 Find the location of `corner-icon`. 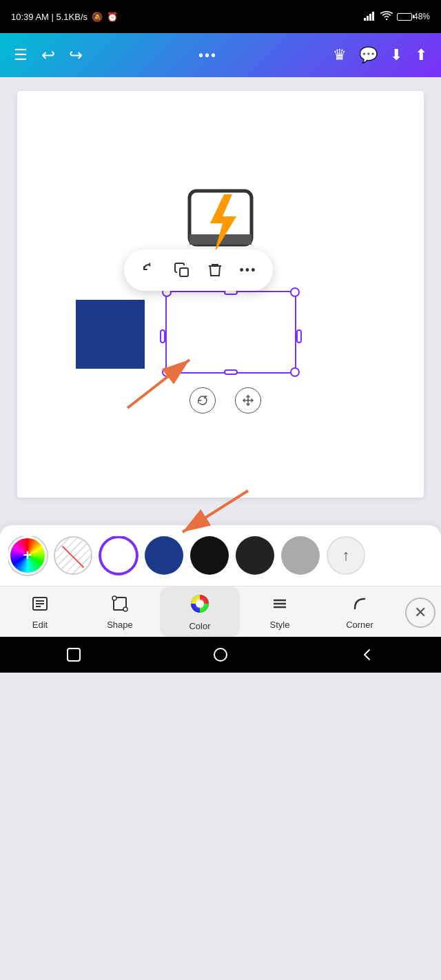

corner-icon is located at coordinates (360, 606).